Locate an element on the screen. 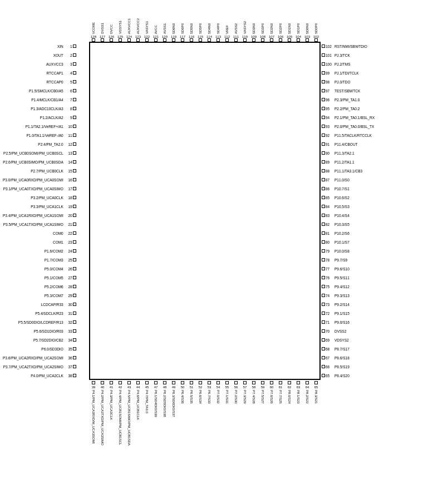 Image resolution: width=433 pixels, height=504 pixels. right-pin-label: P11.4/CBOUT is located at coordinates (346, 145).